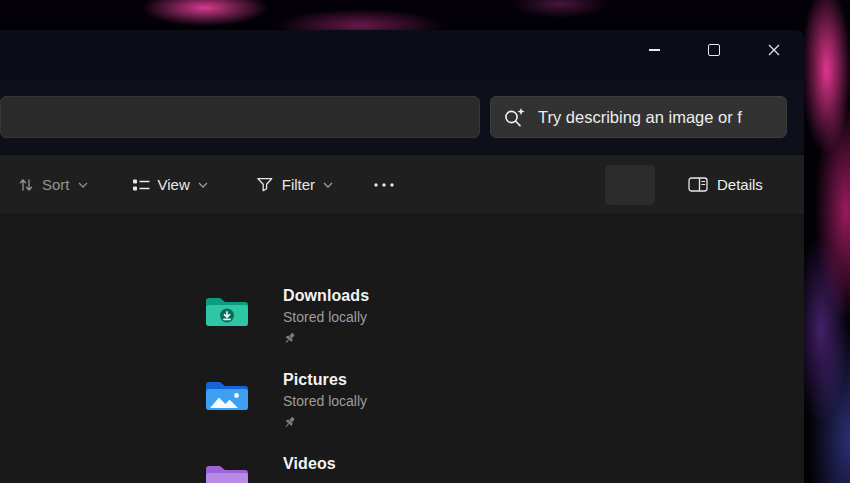 The width and height of the screenshot is (850, 483). I want to click on maximize-icon, so click(714, 50).